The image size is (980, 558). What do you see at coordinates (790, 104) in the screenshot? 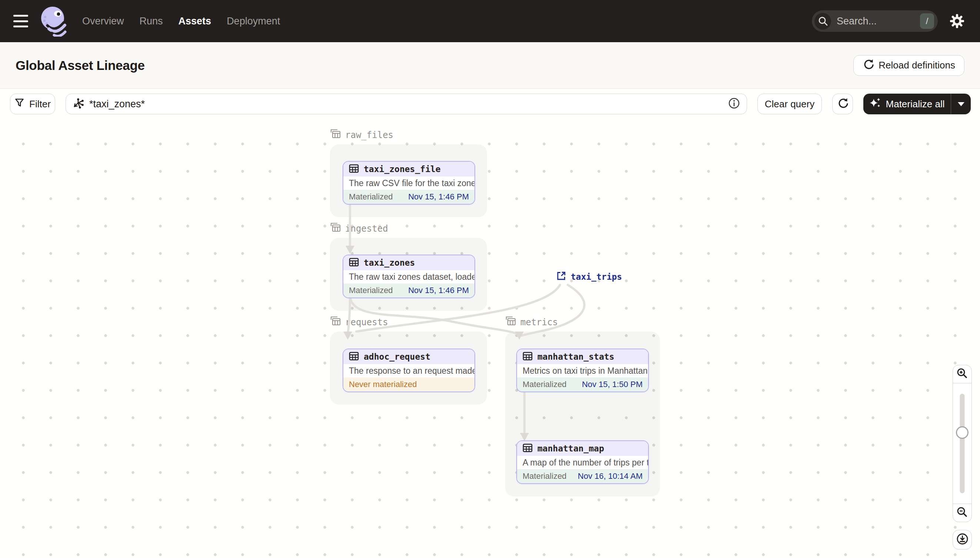
I see `clear-query-button: Clear query` at bounding box center [790, 104].